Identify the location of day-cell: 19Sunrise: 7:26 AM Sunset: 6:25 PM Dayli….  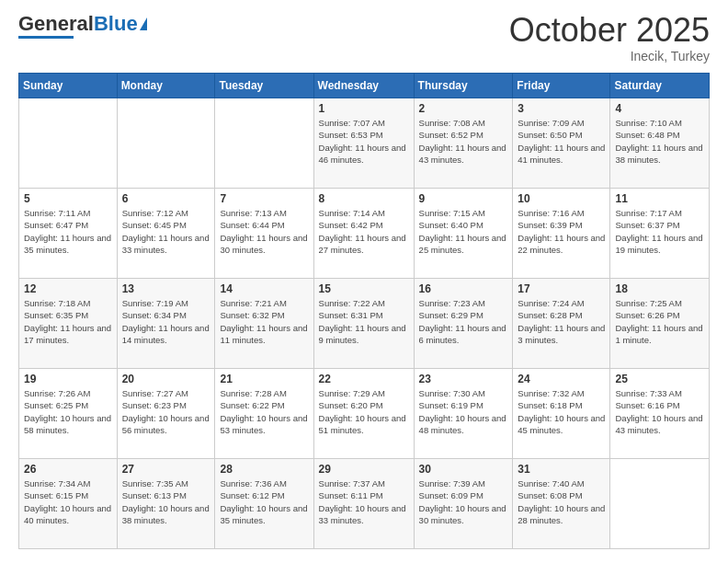
(68, 414).